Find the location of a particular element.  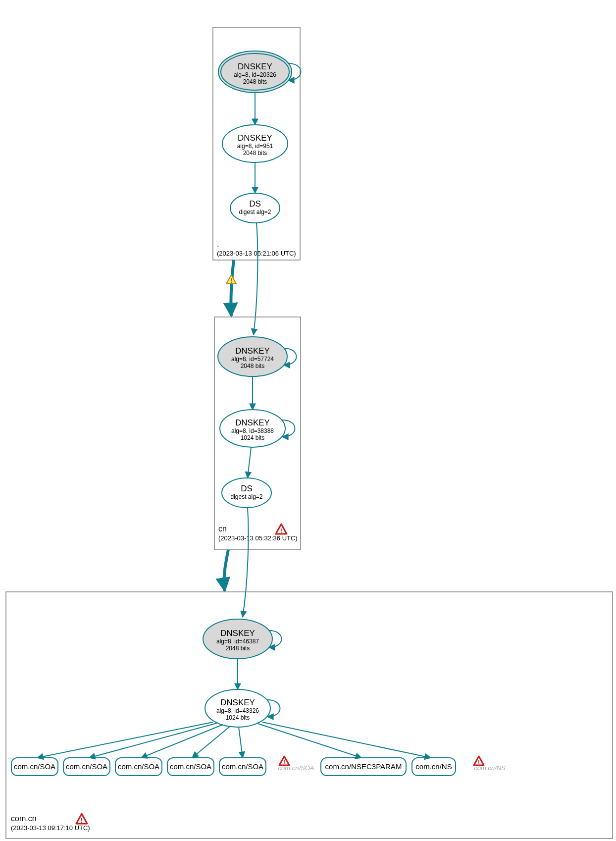

root-ds-title: DS is located at coordinates (255, 204).